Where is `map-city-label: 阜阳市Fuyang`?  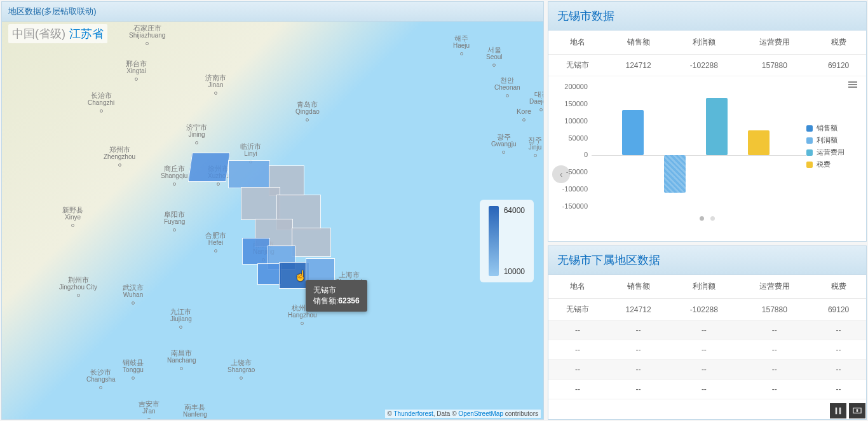 map-city-label: 阜阳市Fuyang is located at coordinates (174, 221).